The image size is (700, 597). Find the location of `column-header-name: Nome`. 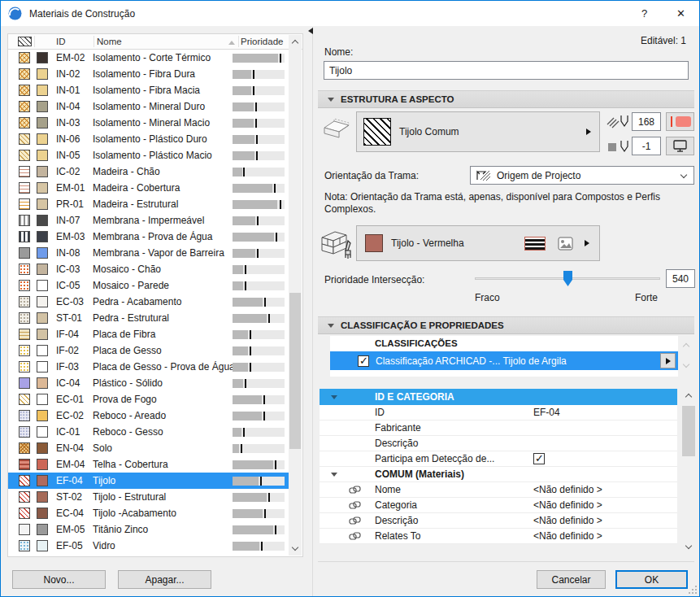

column-header-name: Nome is located at coordinates (109, 41).